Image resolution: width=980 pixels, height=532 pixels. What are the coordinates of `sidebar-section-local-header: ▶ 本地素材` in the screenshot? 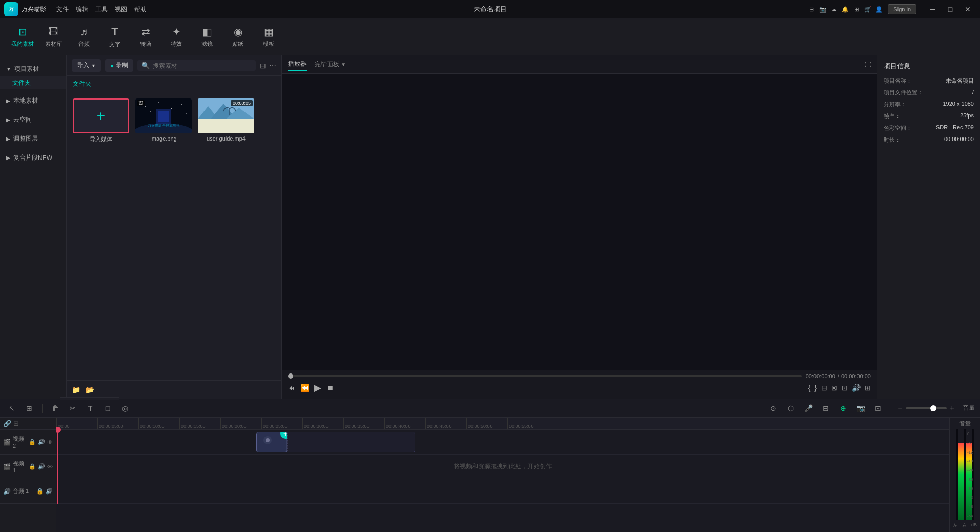 It's located at (33, 101).